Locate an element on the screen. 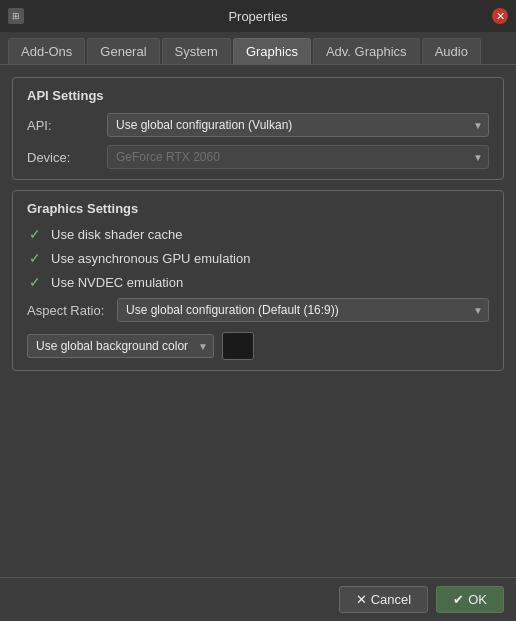 Image resolution: width=516 pixels, height=621 pixels. nvdec-label: Use NVDEC emulation is located at coordinates (117, 282).